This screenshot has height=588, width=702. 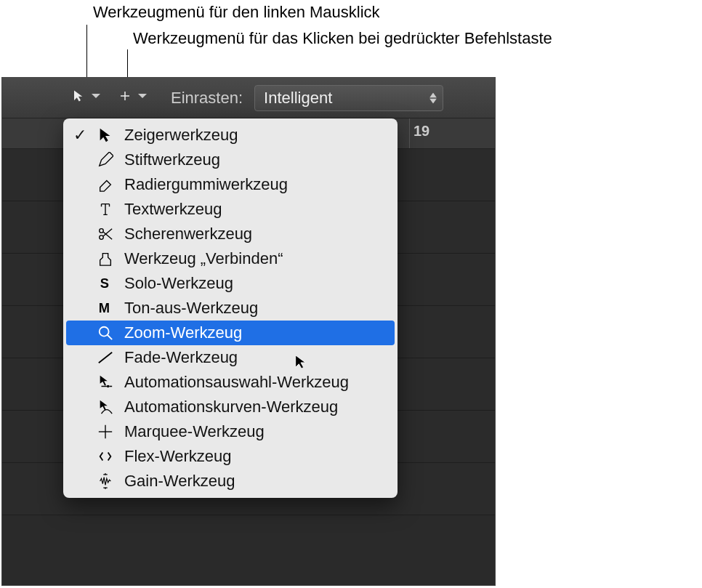 What do you see at coordinates (105, 481) in the screenshot?
I see `gain-icon` at bounding box center [105, 481].